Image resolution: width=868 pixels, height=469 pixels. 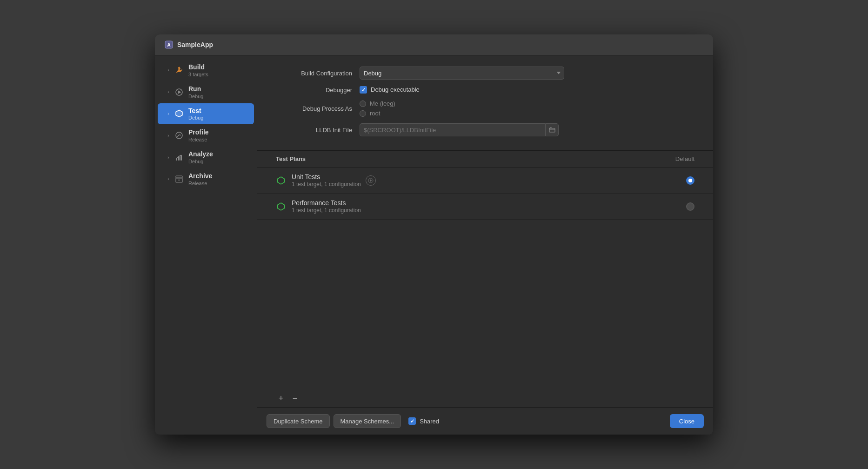 What do you see at coordinates (395, 90) in the screenshot?
I see `debugger-checkbox-label: Debug executable` at bounding box center [395, 90].